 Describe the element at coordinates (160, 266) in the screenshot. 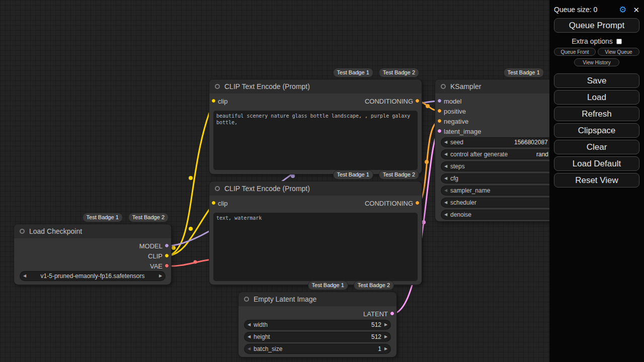

I see `output-slot-vae: VAE` at that location.